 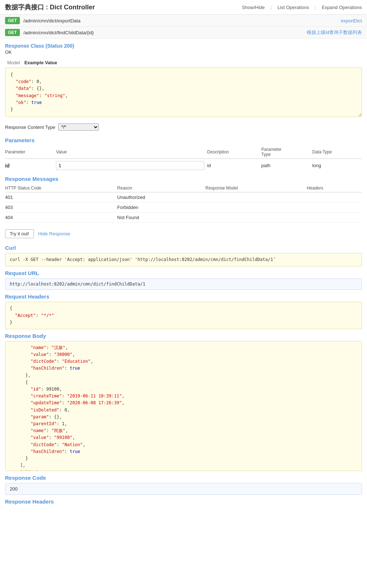 What do you see at coordinates (30, 152) in the screenshot?
I see `col-parameter: Parameter` at bounding box center [30, 152].